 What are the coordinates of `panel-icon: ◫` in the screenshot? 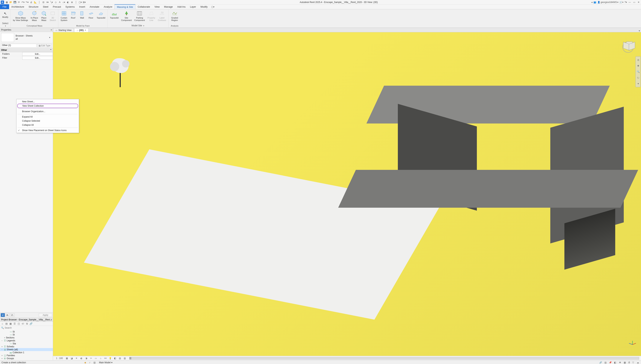 It's located at (19, 324).